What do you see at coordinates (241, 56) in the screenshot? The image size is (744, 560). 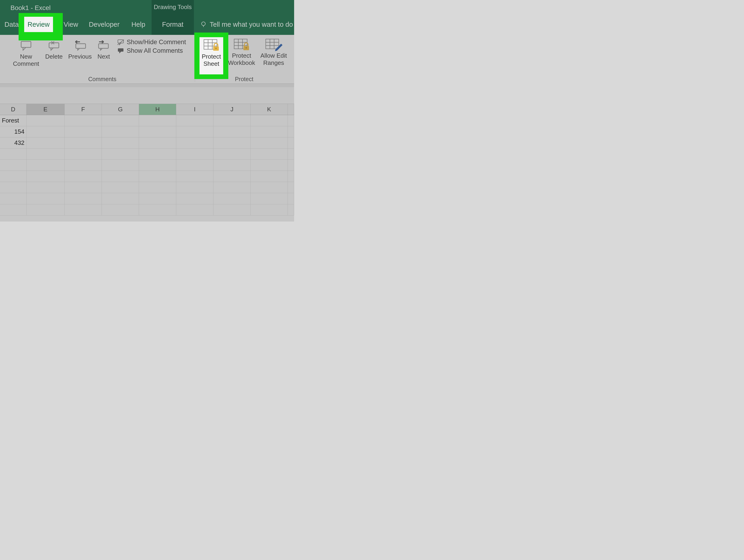 I see `protect-workbook-label-1: Protect` at bounding box center [241, 56].